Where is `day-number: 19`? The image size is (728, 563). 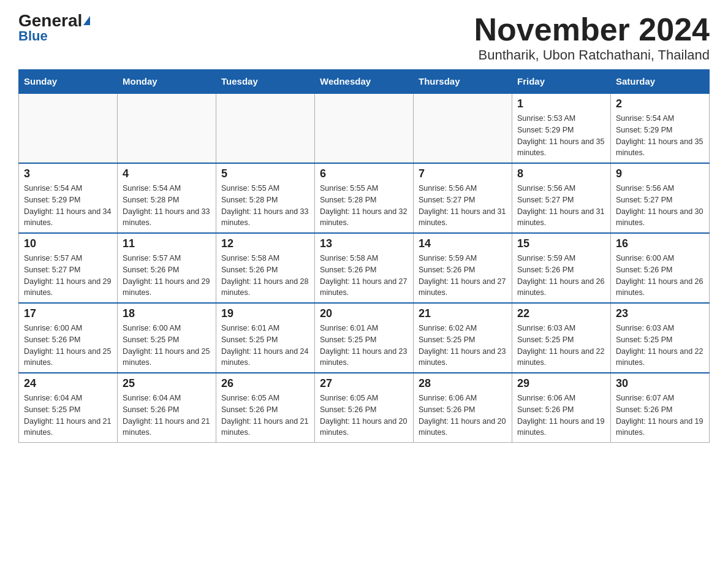
day-number: 19 is located at coordinates (265, 314).